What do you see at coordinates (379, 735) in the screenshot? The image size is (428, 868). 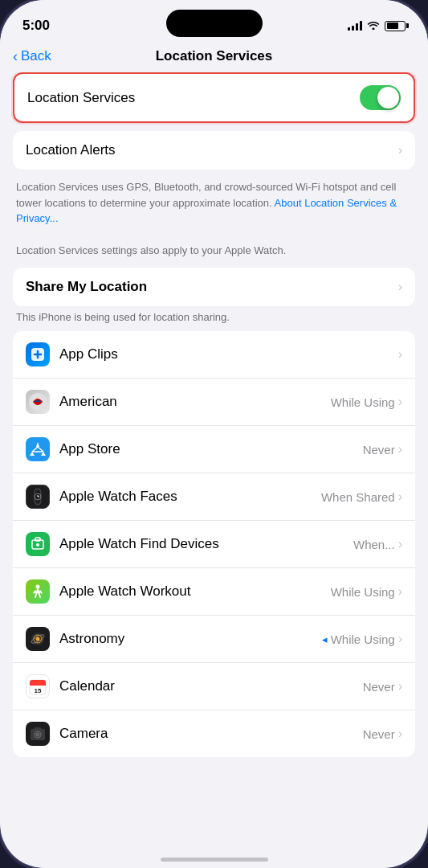 I see `app-detail-camera: Never` at bounding box center [379, 735].